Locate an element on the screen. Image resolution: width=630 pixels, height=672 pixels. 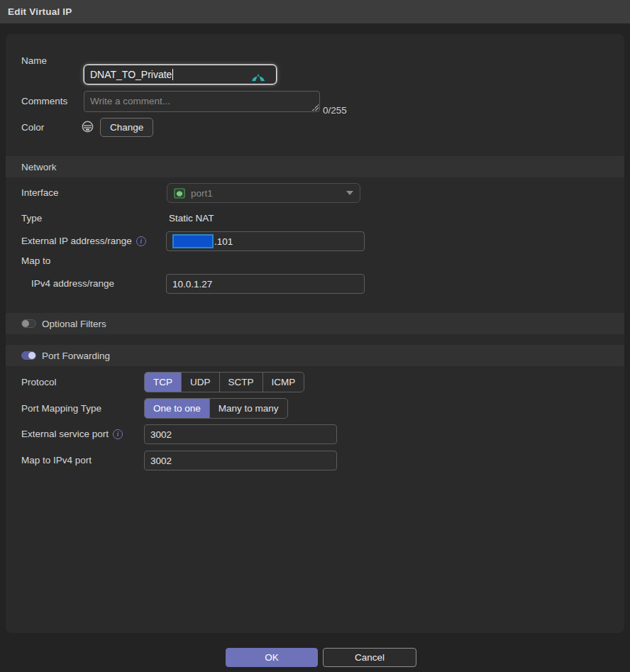
ethernet-port-icon is located at coordinates (179, 193).